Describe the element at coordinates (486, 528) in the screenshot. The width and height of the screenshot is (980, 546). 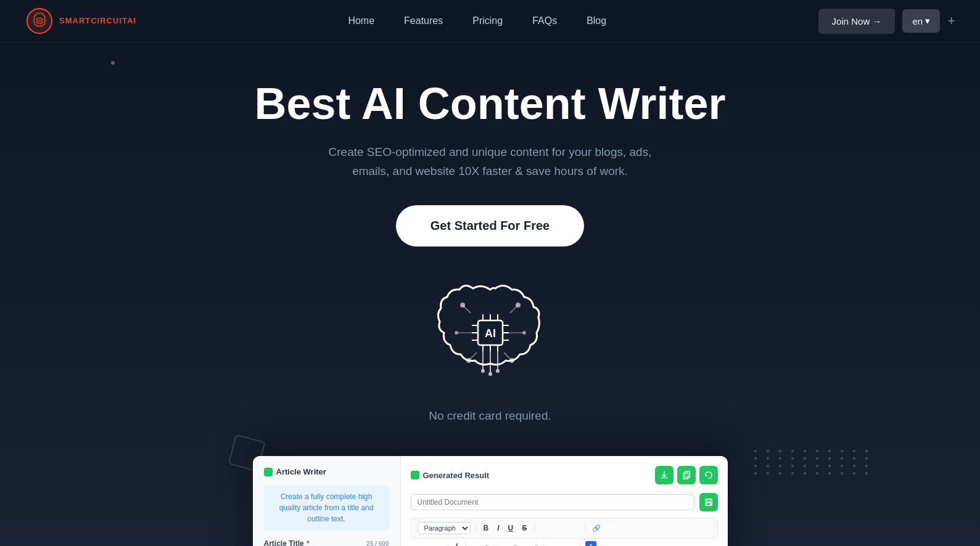
I see `bold-button: B` at that location.